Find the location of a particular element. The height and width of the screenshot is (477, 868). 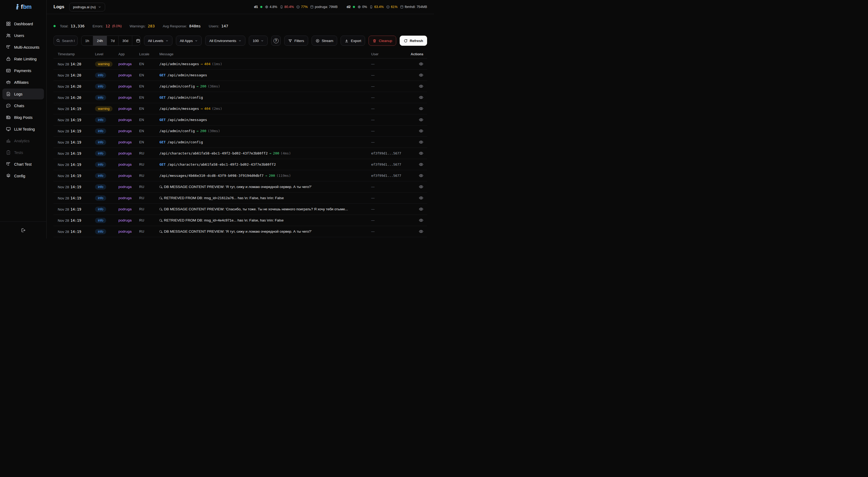

sidebar-item-logs: Logs is located at coordinates (23, 94).